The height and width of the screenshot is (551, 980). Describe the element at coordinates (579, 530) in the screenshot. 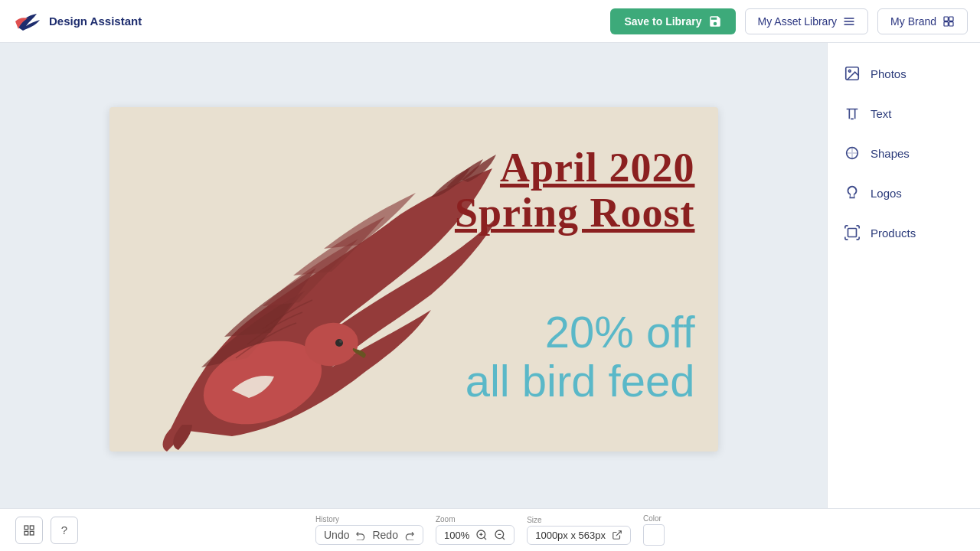

I see `size-group: Size 1000px x 563px` at that location.